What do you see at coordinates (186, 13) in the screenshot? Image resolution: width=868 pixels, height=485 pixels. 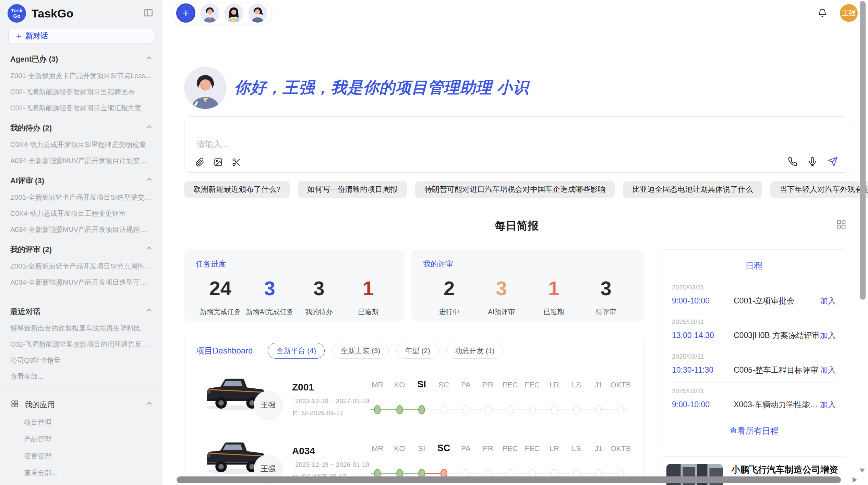 I see `add-member-button: +` at bounding box center [186, 13].